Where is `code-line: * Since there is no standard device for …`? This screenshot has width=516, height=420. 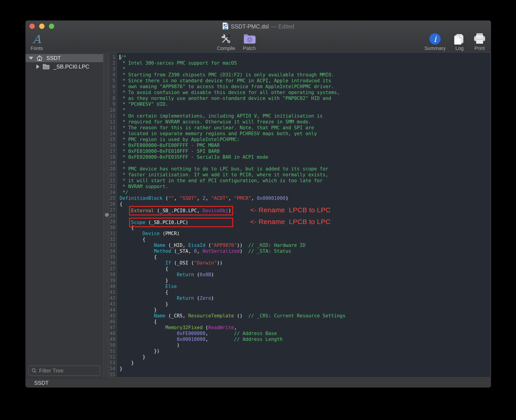 code-line: * Since there is no standard device for … is located at coordinates (305, 81).